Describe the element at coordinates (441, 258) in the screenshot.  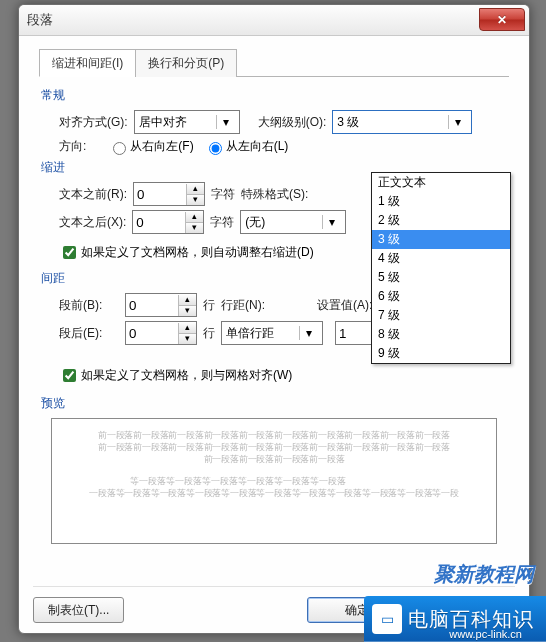
I see `outline-option: 4 级` at that location.